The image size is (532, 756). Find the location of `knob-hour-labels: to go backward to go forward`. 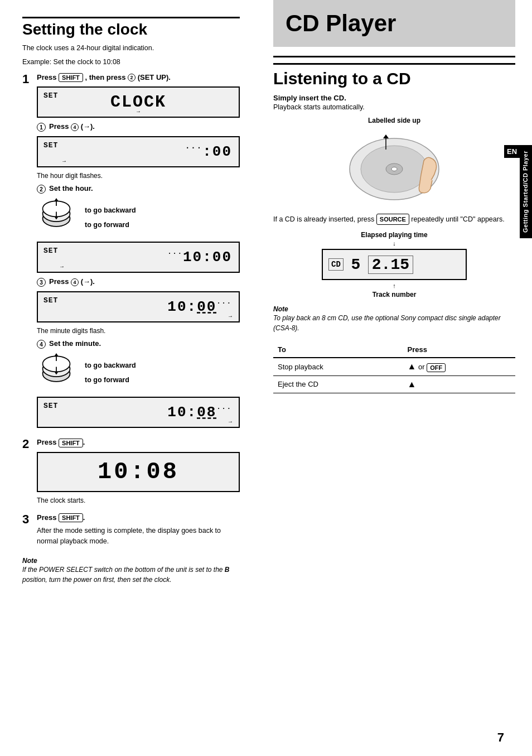

knob-hour-labels: to go backward to go forward is located at coordinates (110, 218).